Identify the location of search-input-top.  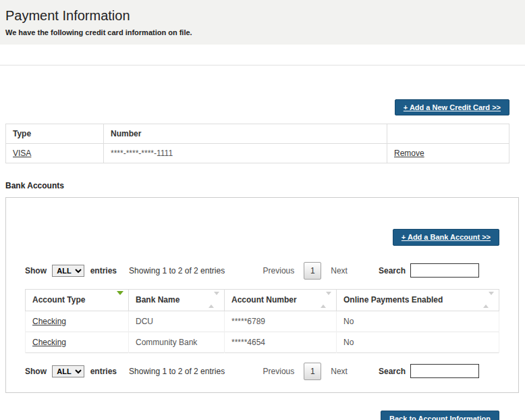
(445, 270).